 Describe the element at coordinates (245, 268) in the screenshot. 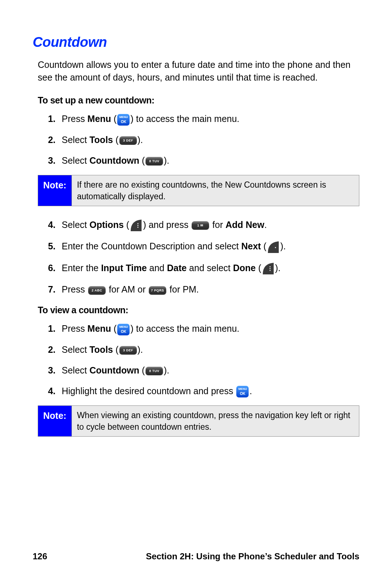

I see `text-bold: Done` at that location.